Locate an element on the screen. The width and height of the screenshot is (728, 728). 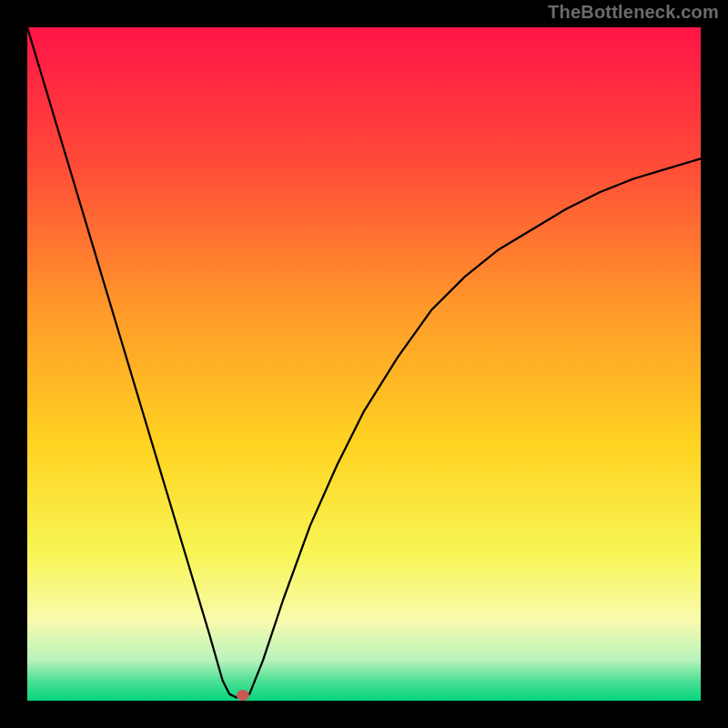
attribution-text: TheBottleneck.com is located at coordinates (633, 13).